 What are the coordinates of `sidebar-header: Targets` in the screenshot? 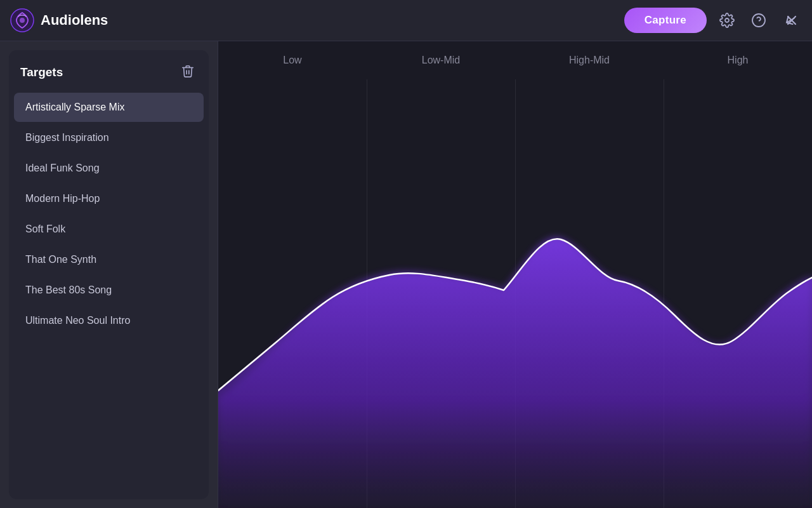 It's located at (109, 71).